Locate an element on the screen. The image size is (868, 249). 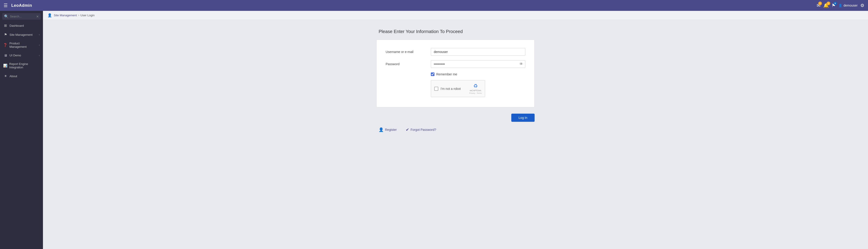
captcha-label: I'm not a robot is located at coordinates (451, 89).